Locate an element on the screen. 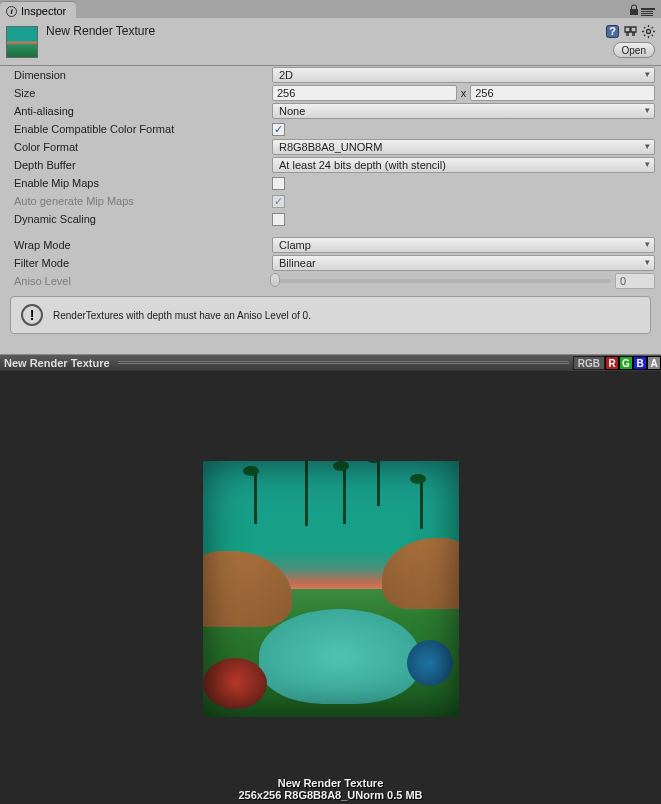  channel-r-button: R is located at coordinates (612, 363).